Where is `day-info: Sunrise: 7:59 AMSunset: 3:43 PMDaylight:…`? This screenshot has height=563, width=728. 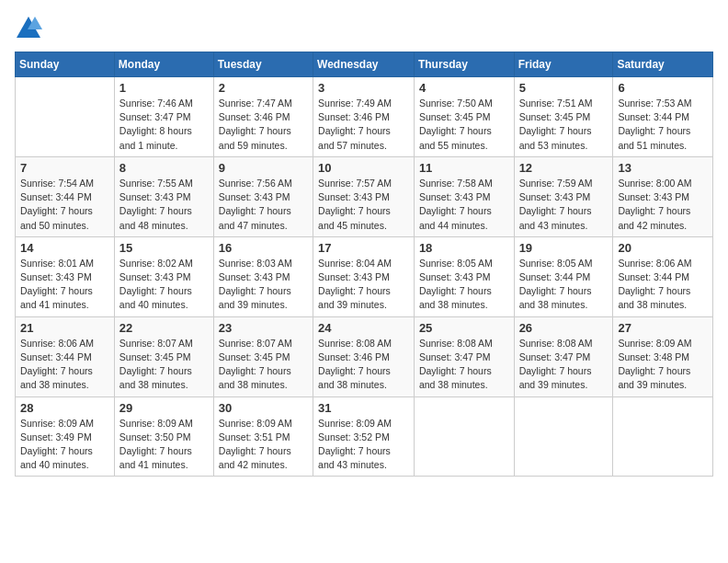 day-info: Sunrise: 7:59 AMSunset: 3:43 PMDaylight:… is located at coordinates (564, 204).